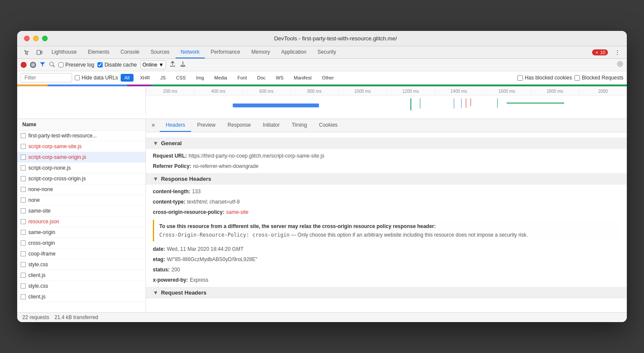  Describe the element at coordinates (52, 65) in the screenshot. I see `search-icon` at that location.